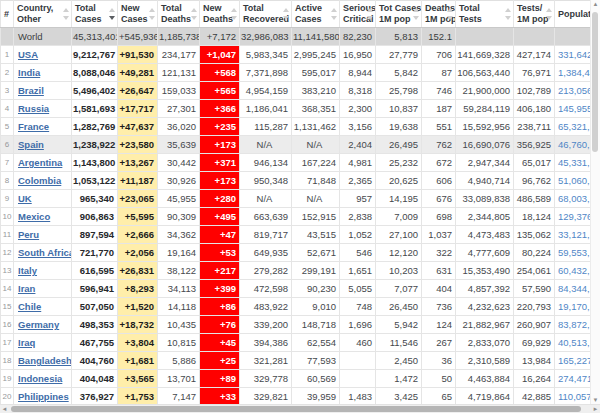 Image resolution: width=600 pixels, height=413 pixels. I want to click on cell-new-deaths: +371, so click(220, 163).